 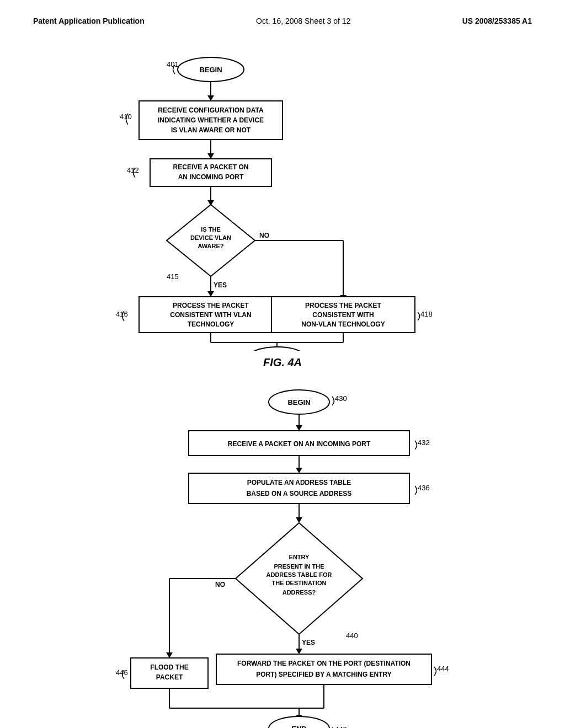 What do you see at coordinates (427, 314) in the screenshot?
I see `svg-text: 418` at bounding box center [427, 314].